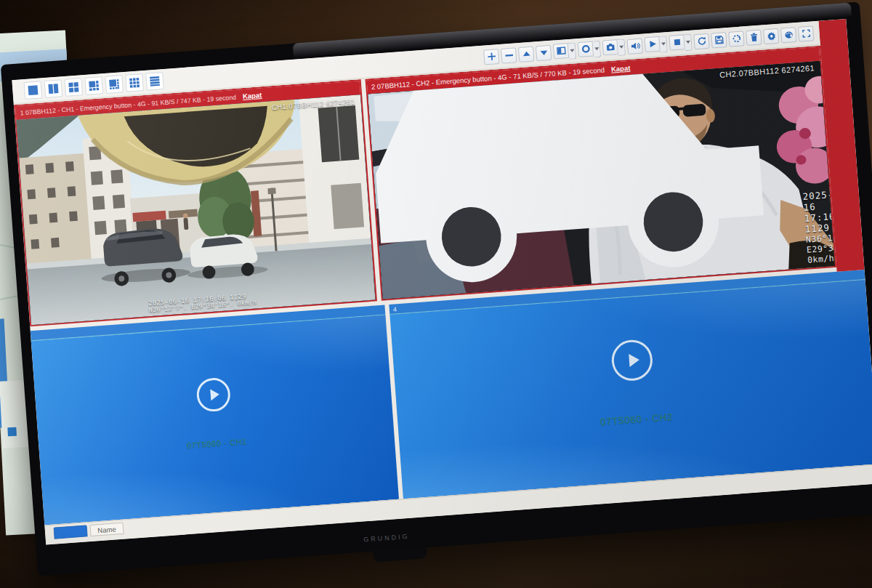 Image resolution: width=872 pixels, height=588 pixels. What do you see at coordinates (771, 36) in the screenshot?
I see `settings-button` at bounding box center [771, 36].